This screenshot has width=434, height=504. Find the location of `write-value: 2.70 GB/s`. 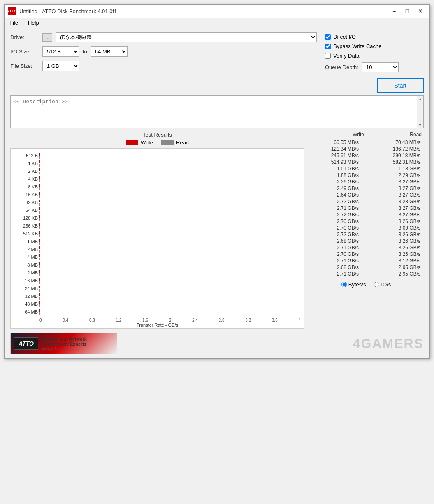

write-value: 2.70 GB/s is located at coordinates (335, 254).